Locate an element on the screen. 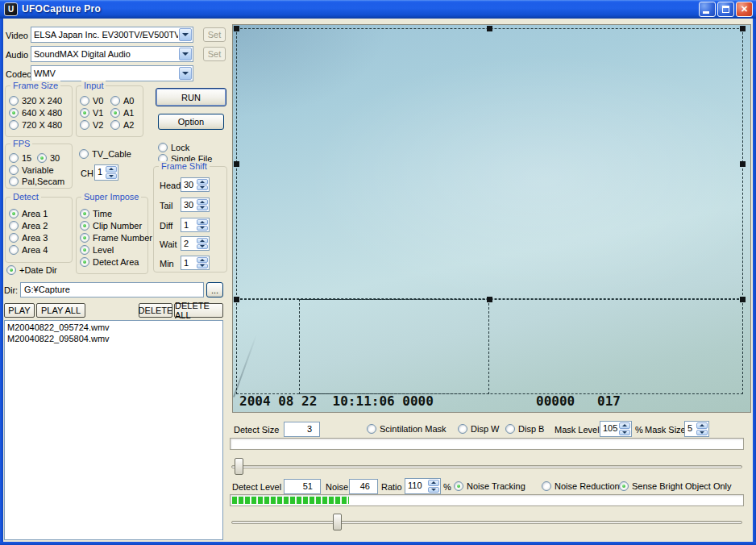 This screenshot has width=756, height=545. list-item: M20040822_095804.wmv is located at coordinates (114, 339).